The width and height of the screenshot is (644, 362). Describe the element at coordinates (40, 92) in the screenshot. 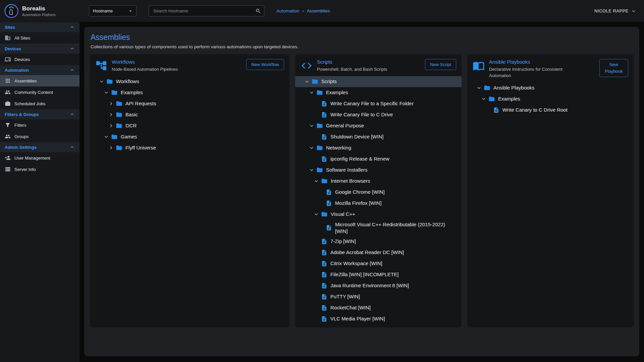

I see `sidebar-item-community-content: Community Content` at that location.